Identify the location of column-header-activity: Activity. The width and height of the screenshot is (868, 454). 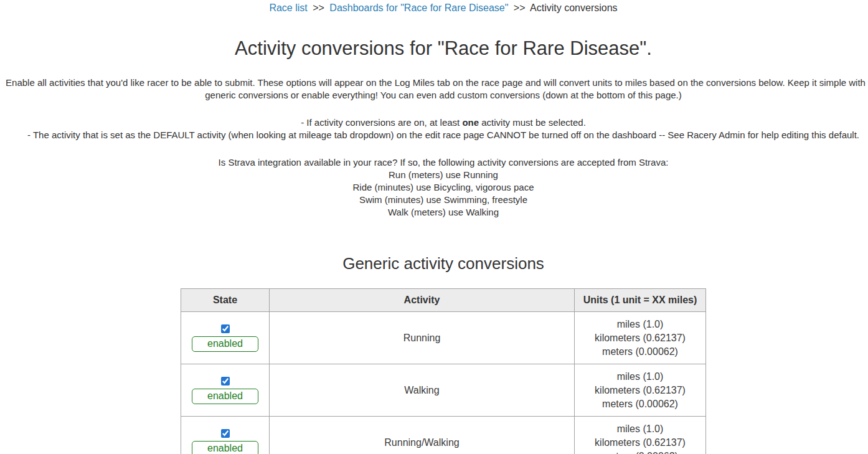
(422, 300).